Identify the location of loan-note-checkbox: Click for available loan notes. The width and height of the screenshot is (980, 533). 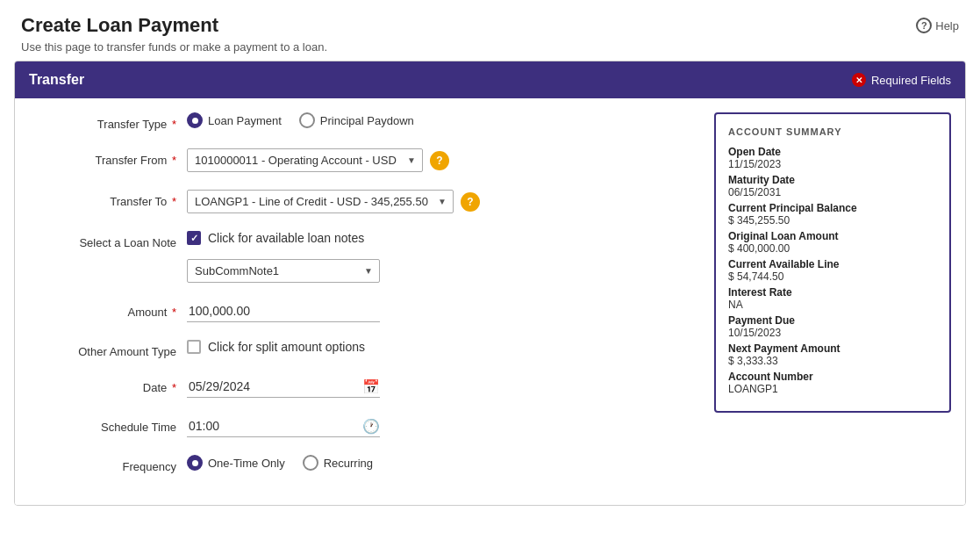
(283, 238).